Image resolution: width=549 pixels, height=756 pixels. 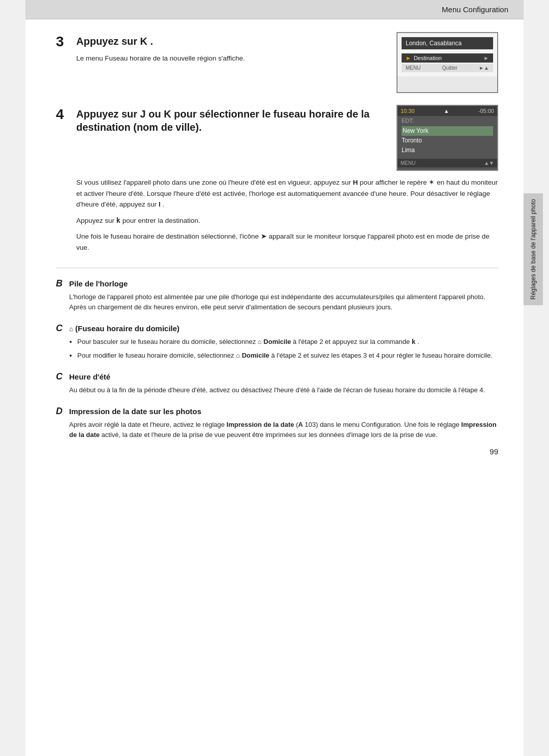 I want to click on note-c2-title: Heure d'été, so click(x=89, y=376).